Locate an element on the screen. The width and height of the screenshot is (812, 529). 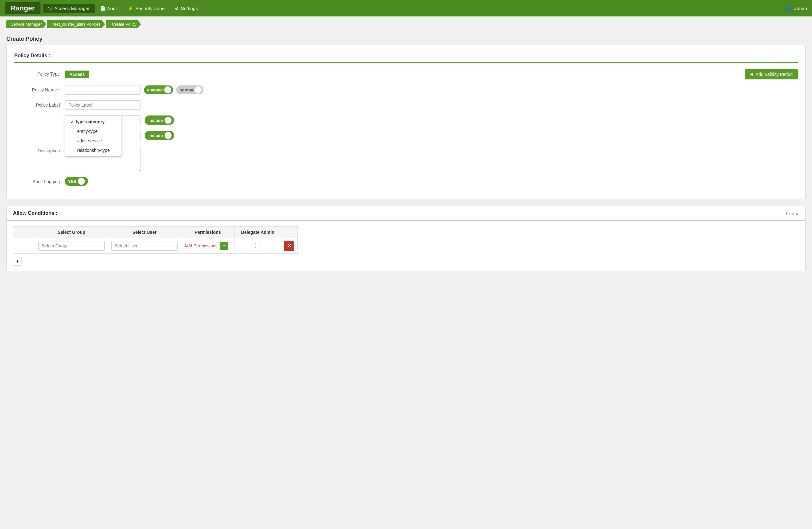
dropdown-option-type-category: ✓ type-category is located at coordinates (93, 122).